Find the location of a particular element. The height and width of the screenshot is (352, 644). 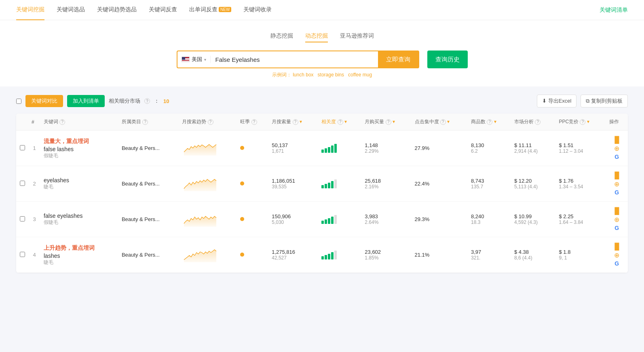

th-product: 商品数 ? ▾ is located at coordinates (489, 122).